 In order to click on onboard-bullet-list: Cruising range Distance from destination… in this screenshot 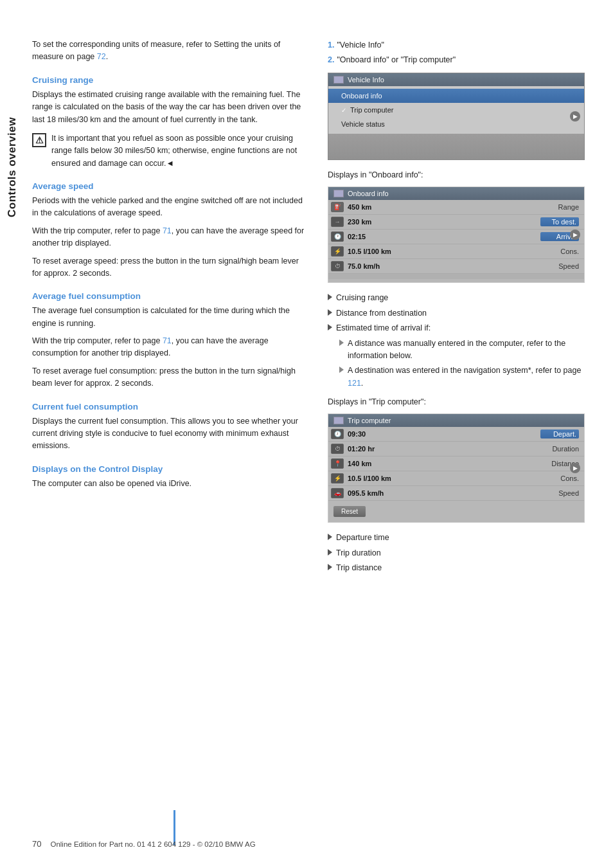, I will do `click(456, 341)`.